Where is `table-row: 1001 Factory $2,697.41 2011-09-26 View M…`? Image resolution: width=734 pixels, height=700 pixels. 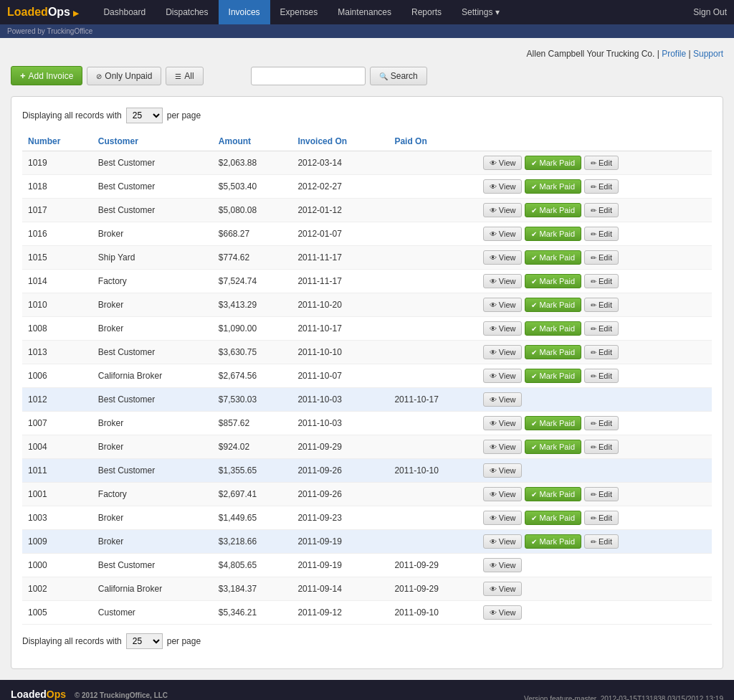
table-row: 1001 Factory $2,697.41 2011-09-26 View M… is located at coordinates (367, 495).